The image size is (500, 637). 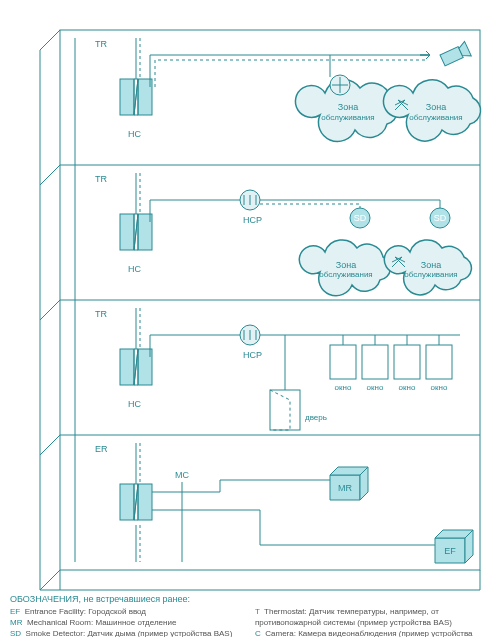 I want to click on legend-row: SD Smoke Detector: Датчик дыма (пример у…, so click(x=128, y=632).